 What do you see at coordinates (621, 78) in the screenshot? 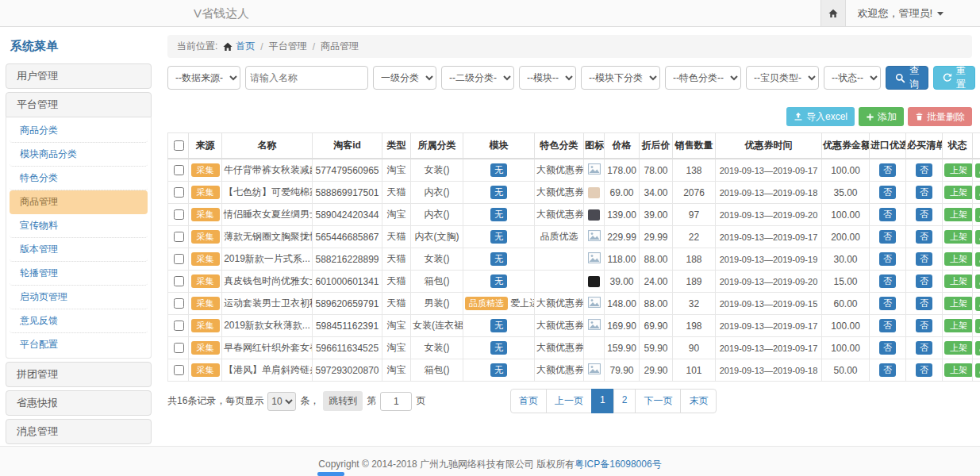
I see `filter-select: --模块下分类--` at bounding box center [621, 78].